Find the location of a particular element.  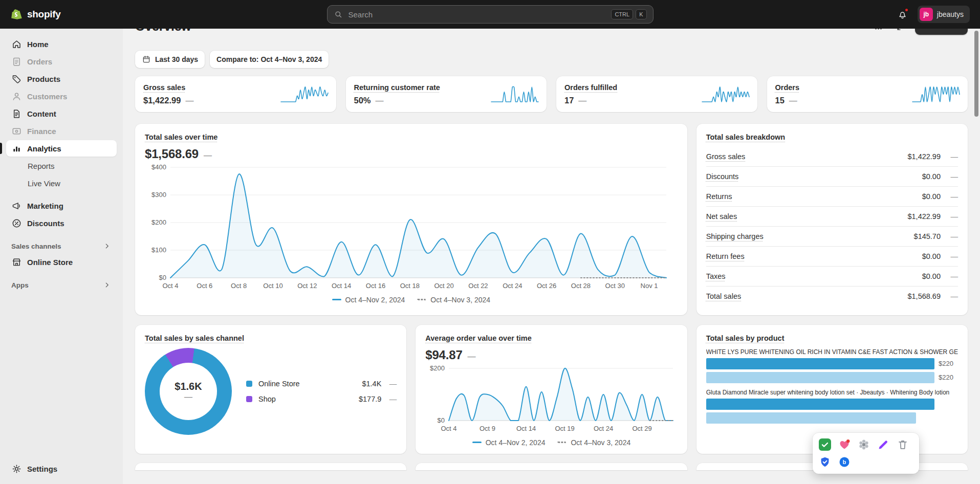

metric-title: Total sales over time is located at coordinates (181, 137).